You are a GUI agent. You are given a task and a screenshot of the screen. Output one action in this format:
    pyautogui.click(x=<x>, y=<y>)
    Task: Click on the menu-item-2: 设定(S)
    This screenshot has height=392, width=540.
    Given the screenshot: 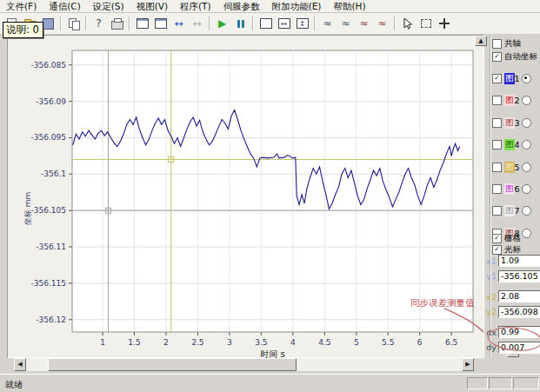 What is the action you would take?
    pyautogui.click(x=109, y=6)
    